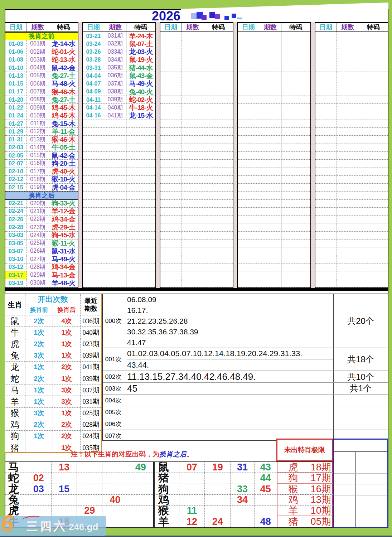  Describe the element at coordinates (91, 301) in the screenshot. I see `stats-header-recent-line1: 最近` at that location.